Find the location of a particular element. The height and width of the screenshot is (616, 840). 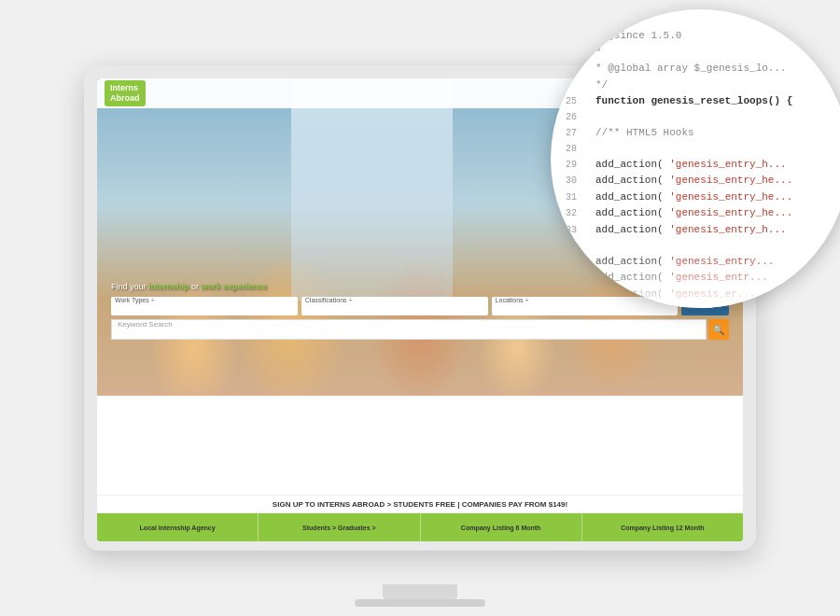

code-line-26: 26 is located at coordinates (700, 118).